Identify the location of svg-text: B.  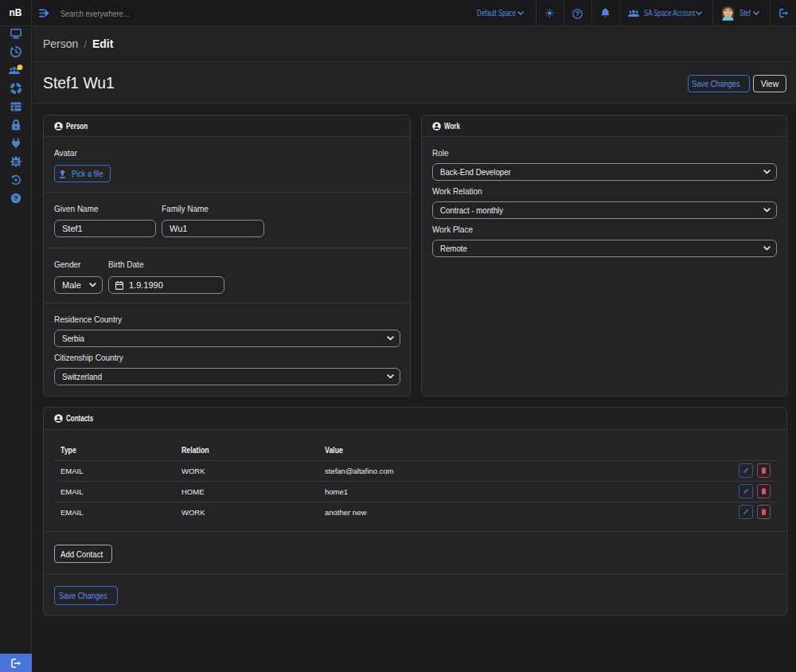
(16, 162).